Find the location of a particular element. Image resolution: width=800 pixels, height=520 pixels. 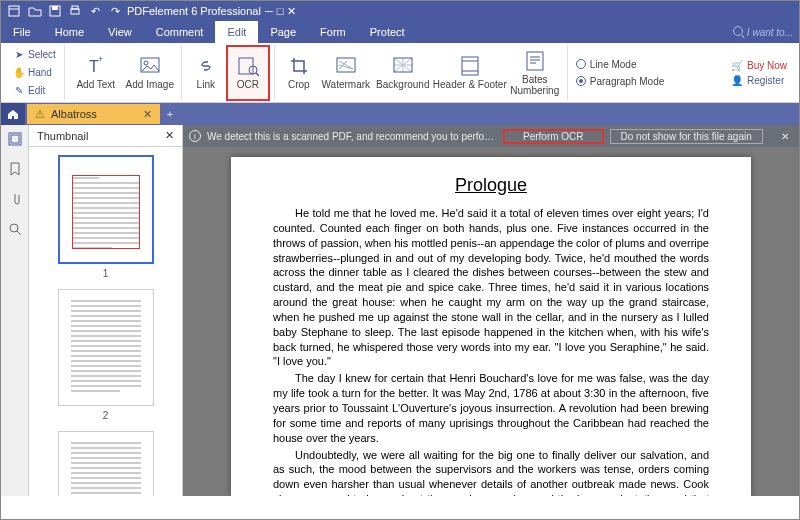

cart-icon: 🛒 is located at coordinates (737, 66).